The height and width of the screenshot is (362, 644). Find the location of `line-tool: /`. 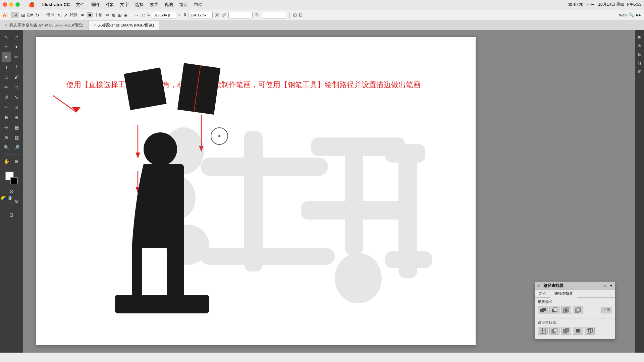

line-tool: / is located at coordinates (16, 67).